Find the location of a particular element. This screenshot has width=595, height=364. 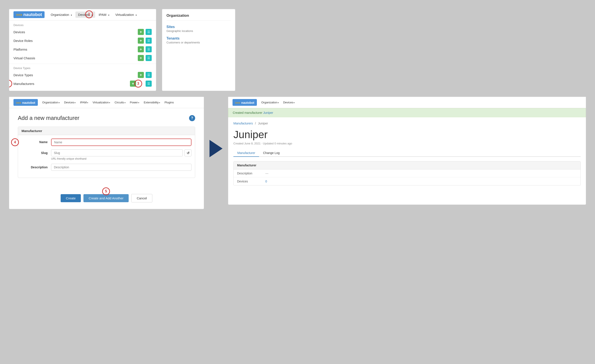

dropdown-item-platforms: Platforms + ☰ is located at coordinates (83, 49).